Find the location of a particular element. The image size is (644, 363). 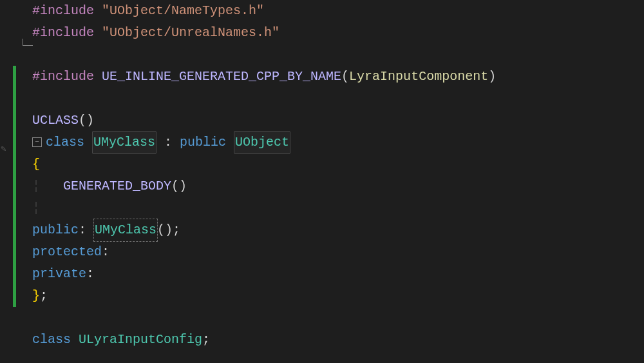

include-guide-line is located at coordinates (28, 43).